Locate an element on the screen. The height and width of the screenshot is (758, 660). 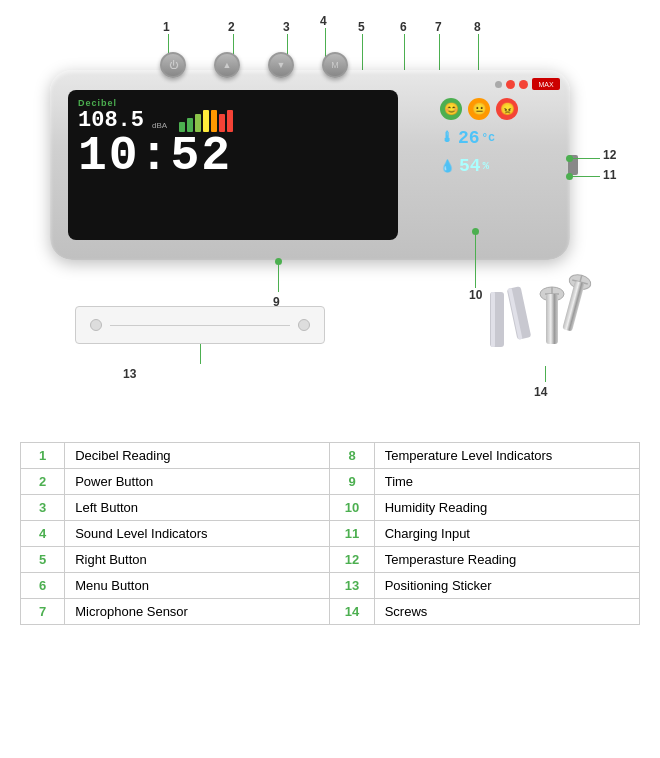
callout-11: 11 is located at coordinates (610, 175).